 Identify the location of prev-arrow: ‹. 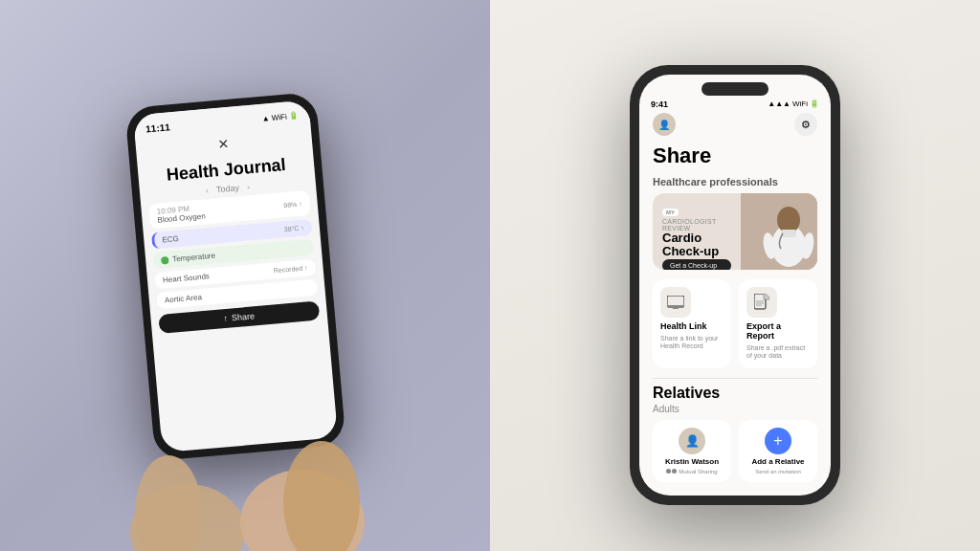
(208, 190).